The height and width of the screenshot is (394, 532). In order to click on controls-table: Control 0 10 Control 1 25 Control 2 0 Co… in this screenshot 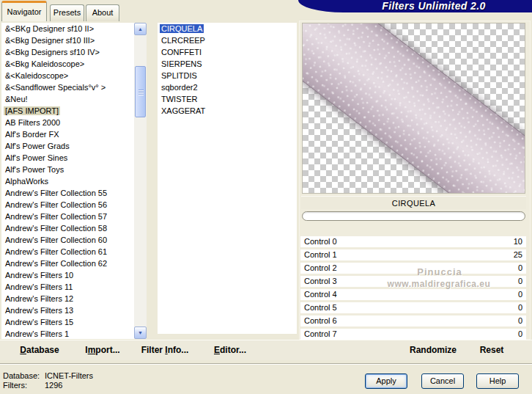, I will do `click(413, 289)`.